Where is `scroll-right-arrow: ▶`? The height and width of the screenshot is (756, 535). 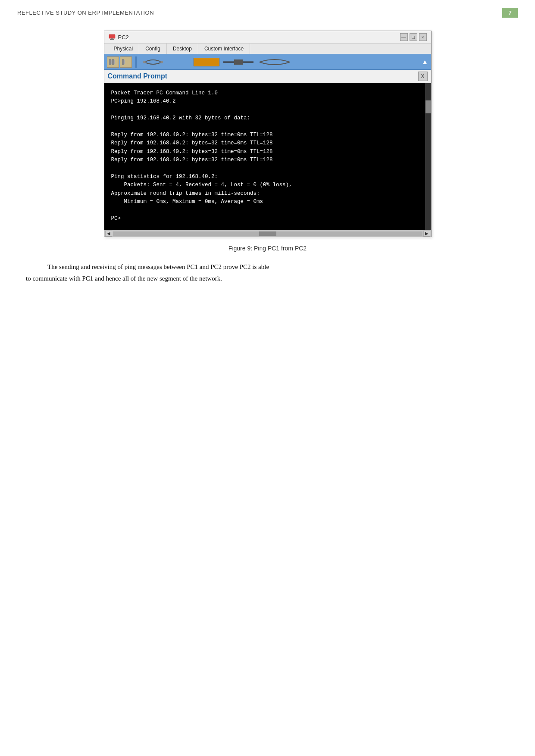 scroll-right-arrow: ▶ is located at coordinates (427, 234).